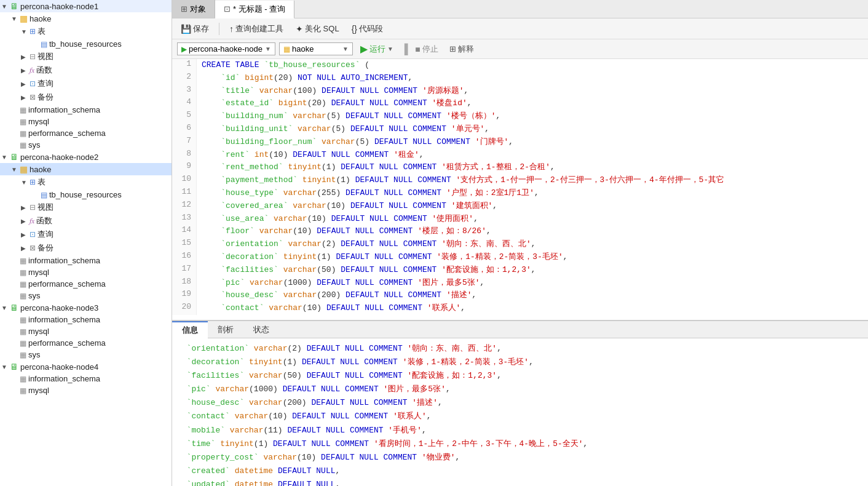 Image resolution: width=868 pixels, height=486 pixels. Describe the element at coordinates (14, 6) in the screenshot. I see `server-icon: 🖥` at that location.